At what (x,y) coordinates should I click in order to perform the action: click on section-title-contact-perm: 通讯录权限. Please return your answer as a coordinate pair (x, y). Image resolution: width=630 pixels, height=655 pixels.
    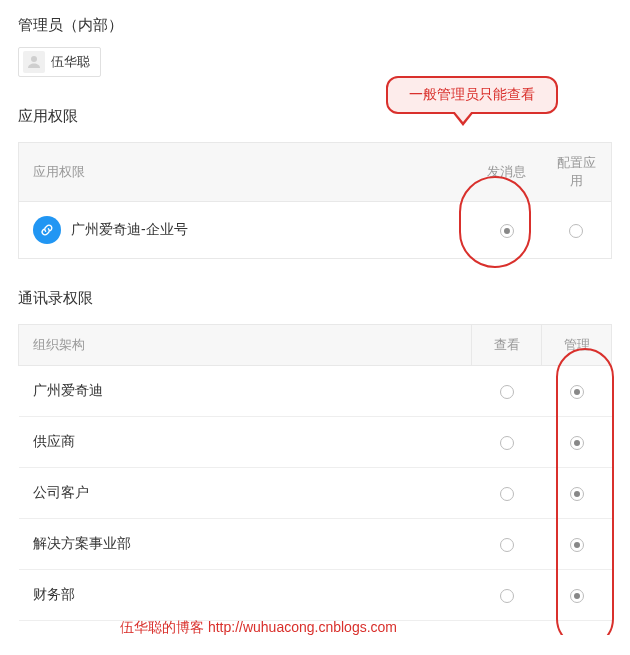
    Looking at the image, I should click on (315, 298).